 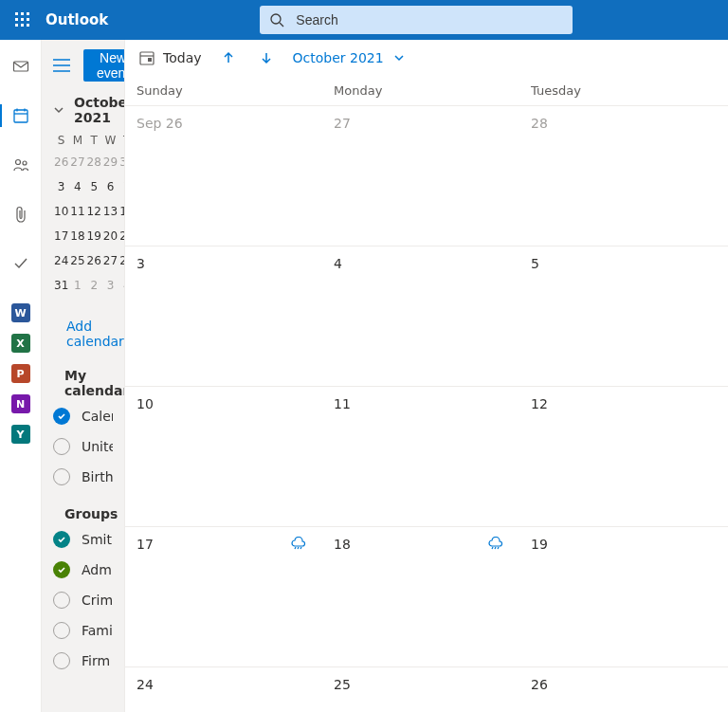 I want to click on rail-calendar, so click(x=21, y=116).